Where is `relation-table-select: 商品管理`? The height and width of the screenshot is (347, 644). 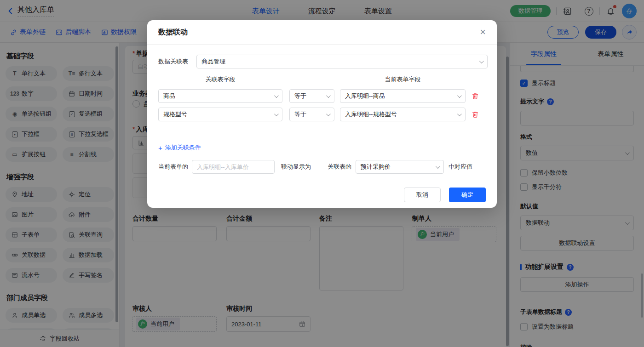 relation-table-select: 商品管理 is located at coordinates (342, 62).